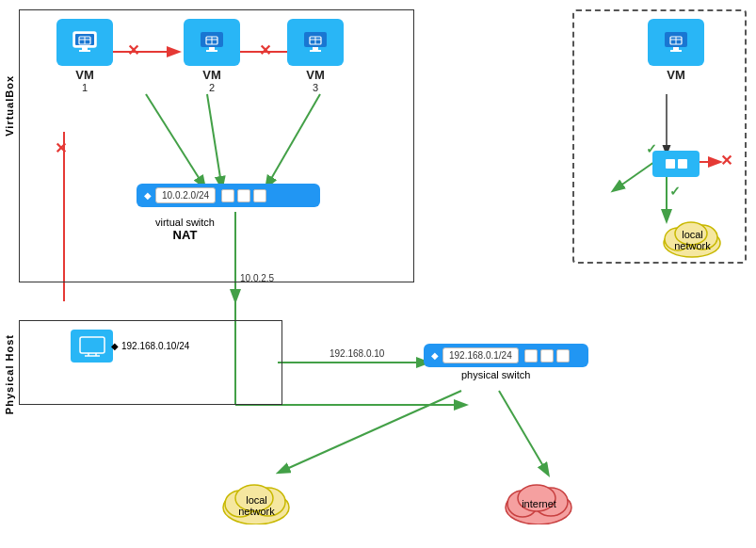  Describe the element at coordinates (480, 356) in the screenshot. I see `physical-switch-ip: 192.168.0.1/24` at that location.